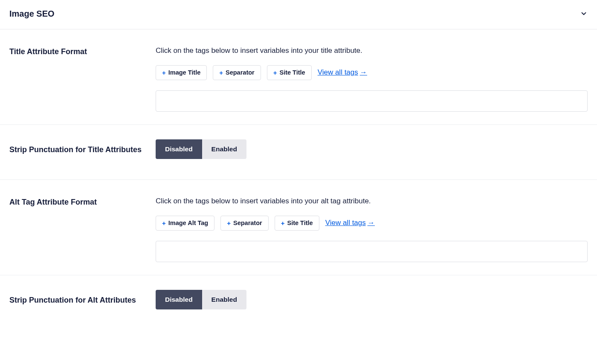 Image resolution: width=597 pixels, height=364 pixels. I want to click on tag-label: Image Alt Tag, so click(188, 223).